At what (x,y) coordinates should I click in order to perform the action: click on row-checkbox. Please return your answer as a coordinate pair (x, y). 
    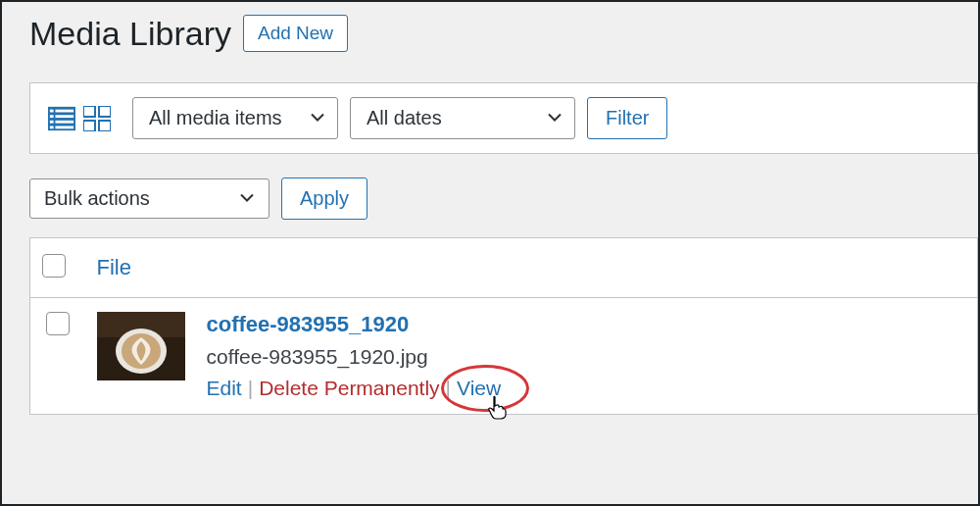
    Looking at the image, I should click on (58, 324).